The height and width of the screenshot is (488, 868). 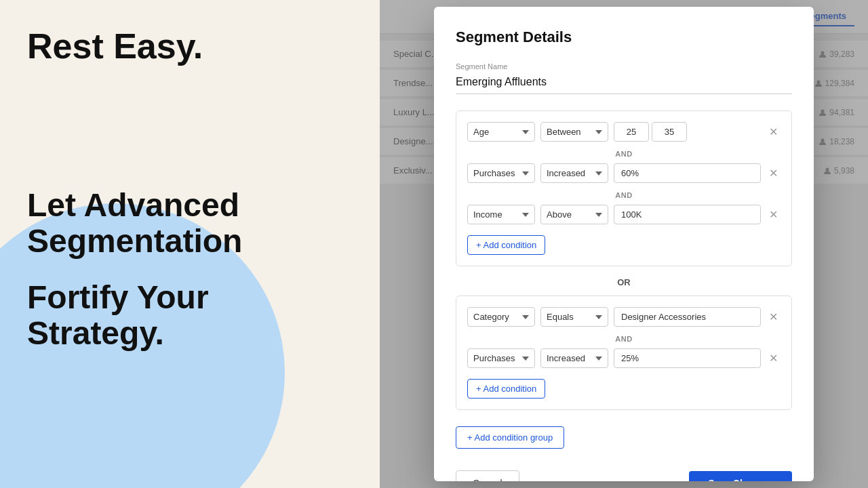 I want to click on field-select-income: Income, so click(x=501, y=214).